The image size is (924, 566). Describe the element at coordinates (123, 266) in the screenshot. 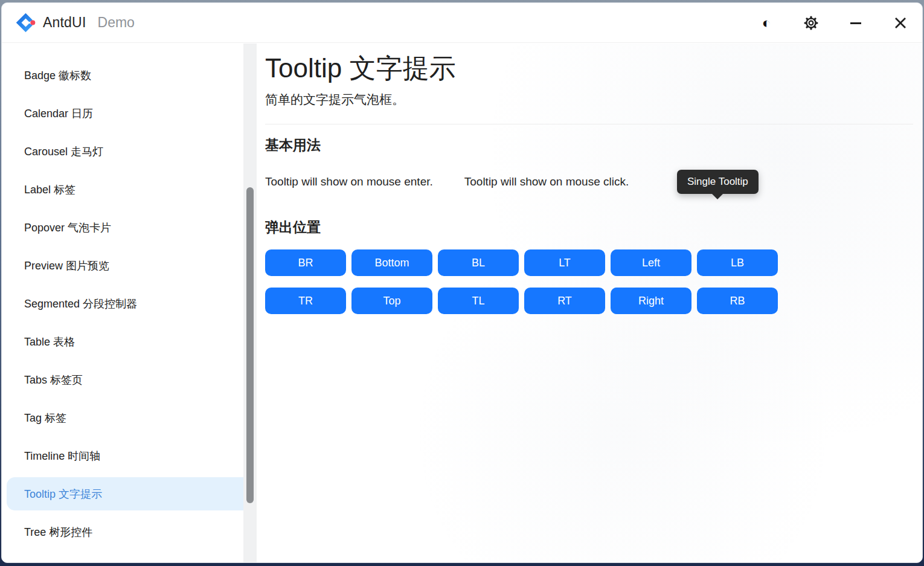

I see `sidebar-item-preview: Preview 图片预览` at that location.